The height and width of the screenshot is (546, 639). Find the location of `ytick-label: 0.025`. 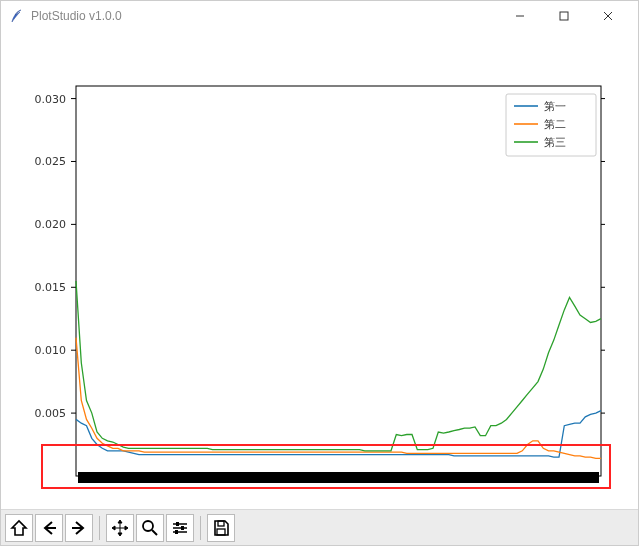

ytick-label: 0.025 is located at coordinates (51, 162).